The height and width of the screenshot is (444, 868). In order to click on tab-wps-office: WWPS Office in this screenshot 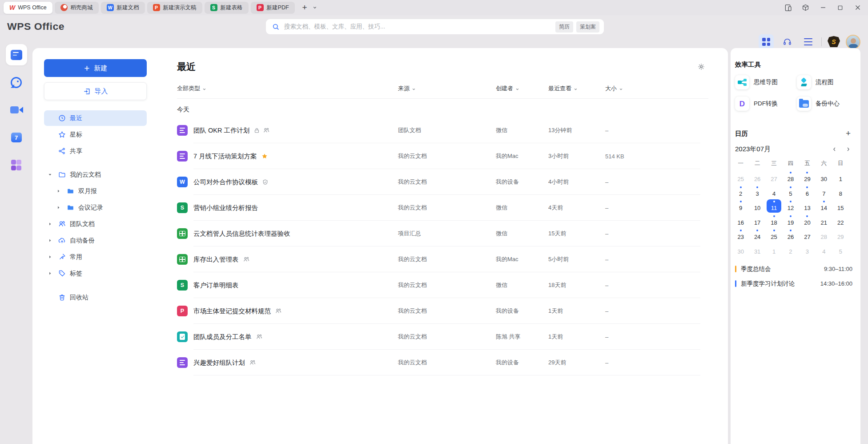, I will do `click(28, 8)`.